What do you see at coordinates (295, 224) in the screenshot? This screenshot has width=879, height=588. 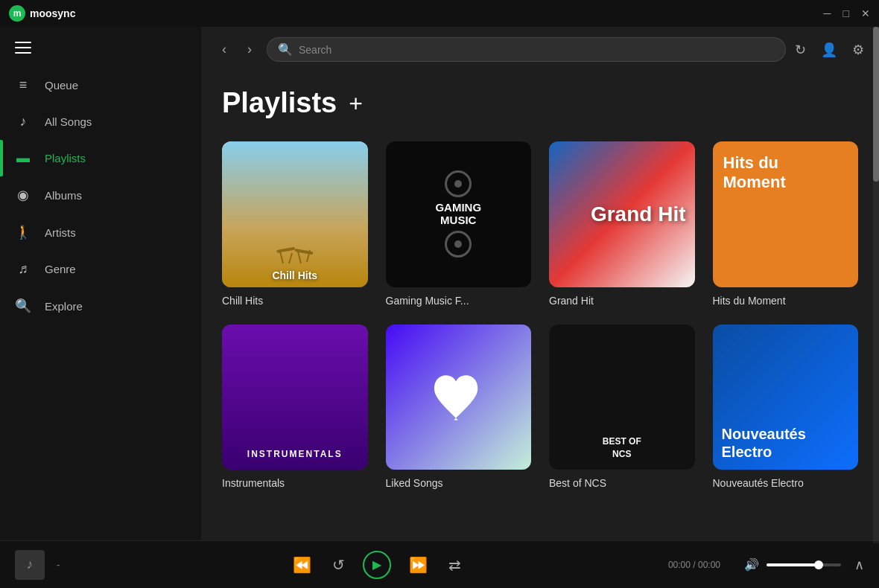 I see `playlist-card-chill-hits: Chill Hits` at bounding box center [295, 224].